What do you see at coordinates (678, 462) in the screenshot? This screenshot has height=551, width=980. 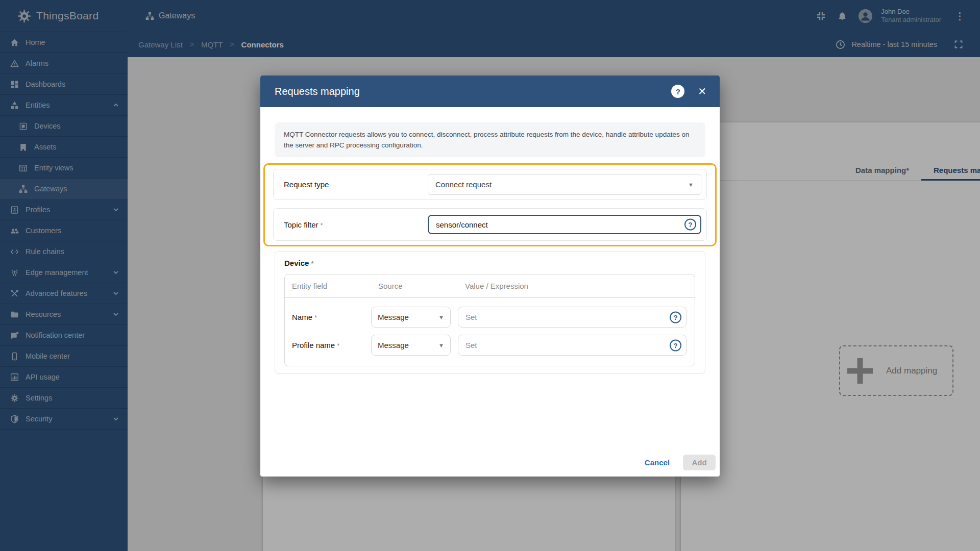 I see `dialog-footer: Cancel Add` at bounding box center [678, 462].